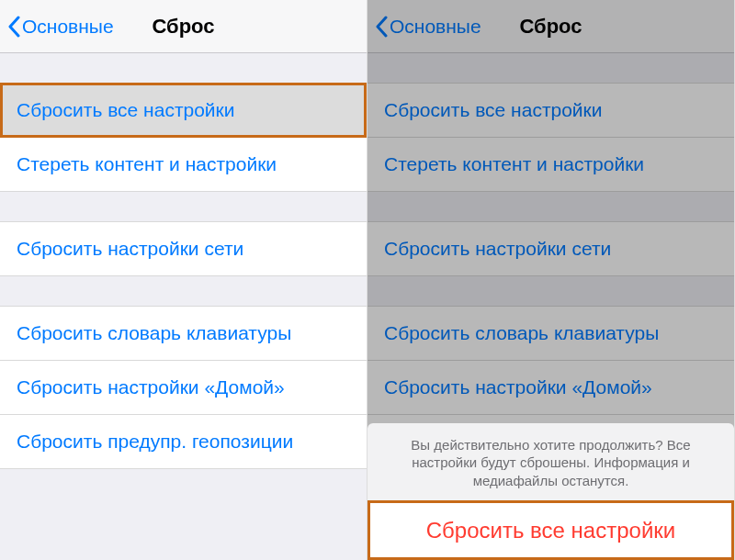 The image size is (735, 560). Describe the element at coordinates (551, 531) in the screenshot. I see `sheet-confirm-button: Сбросить все настройки` at that location.